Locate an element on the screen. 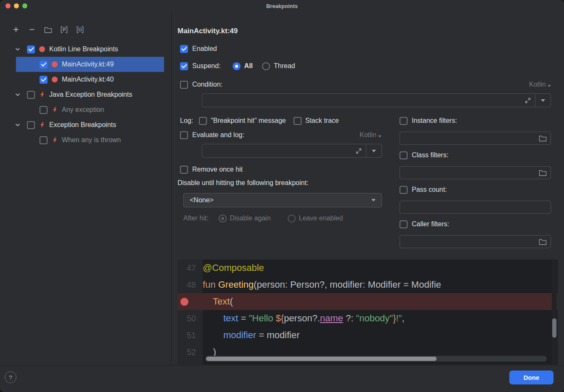  tree-item-any-exception: Any exception is located at coordinates (86, 110).